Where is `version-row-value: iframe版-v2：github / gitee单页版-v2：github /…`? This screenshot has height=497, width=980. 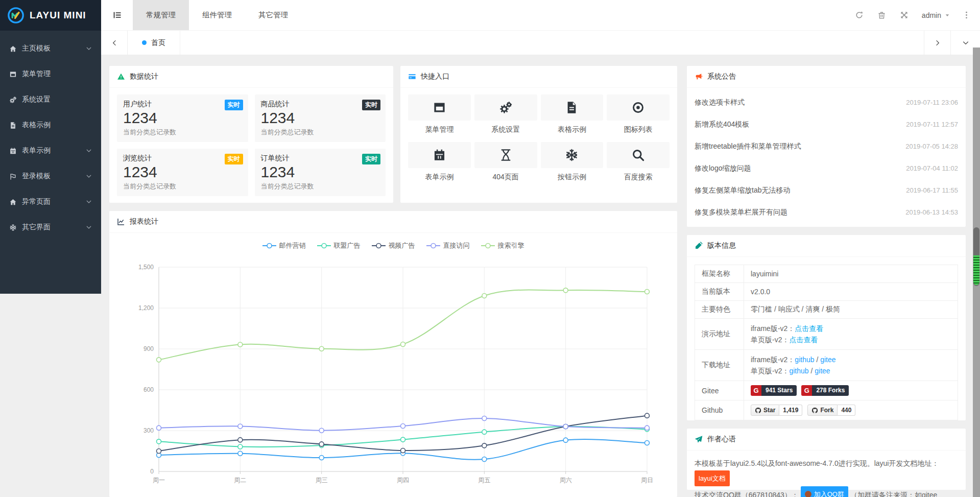
version-row-value: iframe版-v2：github / gitee单页版-v2：github /… is located at coordinates (851, 366).